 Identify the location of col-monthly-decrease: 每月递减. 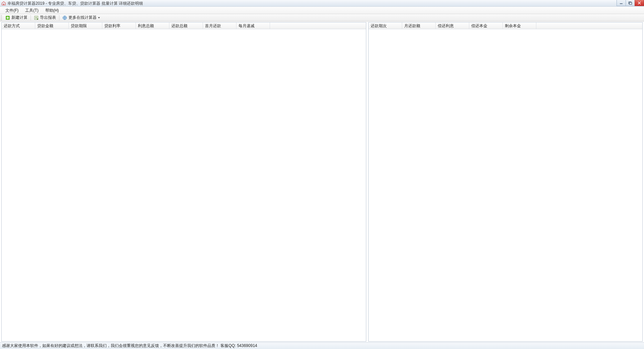
(253, 26).